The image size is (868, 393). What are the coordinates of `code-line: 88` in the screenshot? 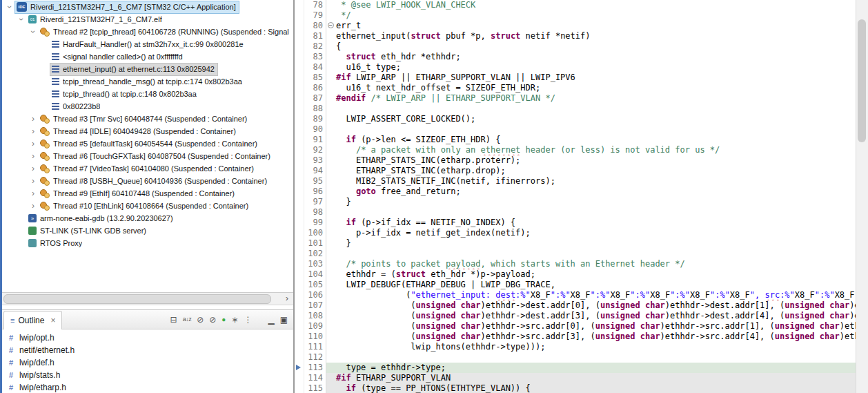 It's located at (581, 109).